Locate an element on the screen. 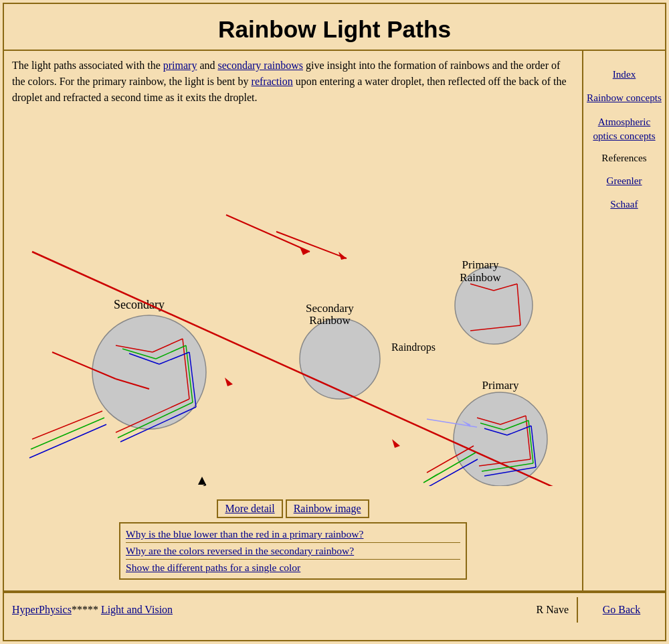 This screenshot has height=644, width=669. secondary-rainbow-label2: Rainbow is located at coordinates (330, 320).